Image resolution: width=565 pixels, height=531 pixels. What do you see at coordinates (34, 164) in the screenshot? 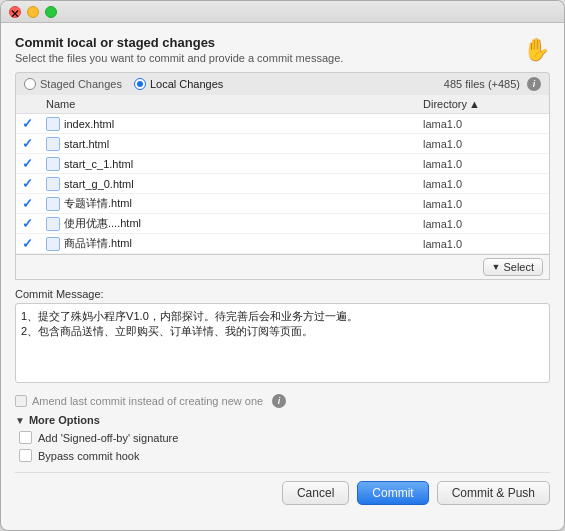
I see `checkbox-2: ✓` at bounding box center [34, 164].